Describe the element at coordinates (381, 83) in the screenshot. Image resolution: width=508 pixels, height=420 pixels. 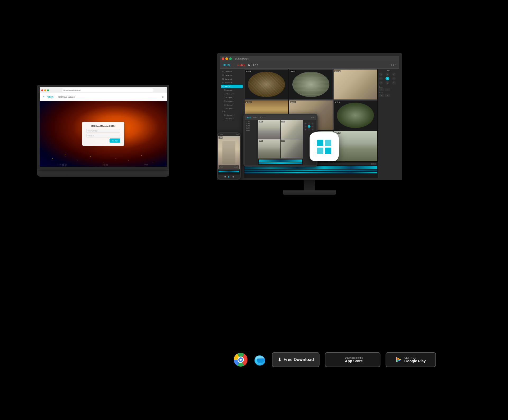
I see `ptz-btn-dl: ↙` at that location.